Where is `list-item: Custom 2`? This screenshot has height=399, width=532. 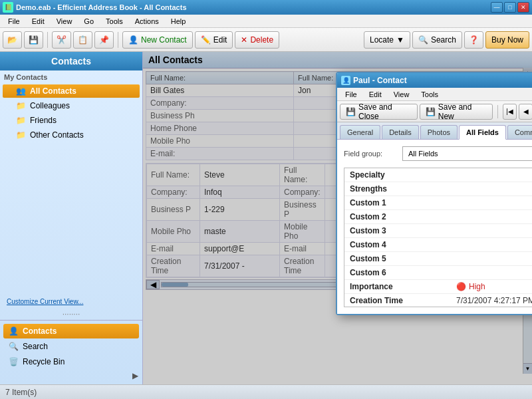 list-item: Custom 2 is located at coordinates (438, 217).